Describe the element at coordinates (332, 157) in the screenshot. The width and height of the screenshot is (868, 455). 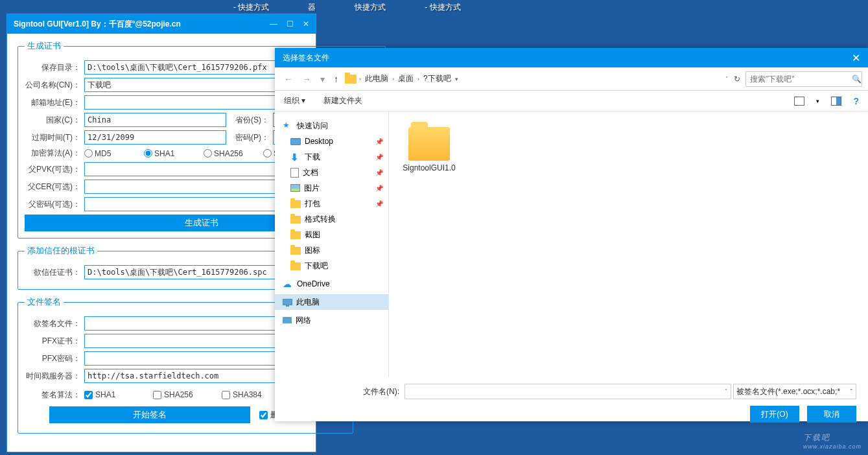
I see `sidebar-downloads: ⬇下载📌` at that location.